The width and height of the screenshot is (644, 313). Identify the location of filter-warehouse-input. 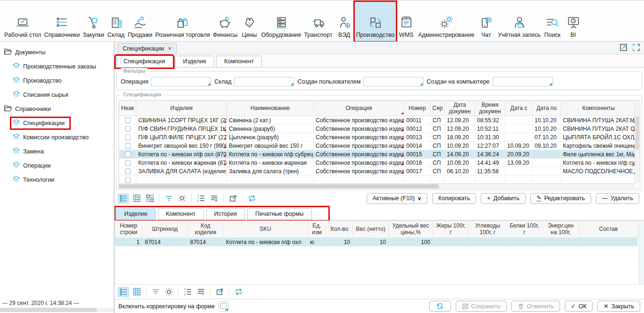
(264, 82).